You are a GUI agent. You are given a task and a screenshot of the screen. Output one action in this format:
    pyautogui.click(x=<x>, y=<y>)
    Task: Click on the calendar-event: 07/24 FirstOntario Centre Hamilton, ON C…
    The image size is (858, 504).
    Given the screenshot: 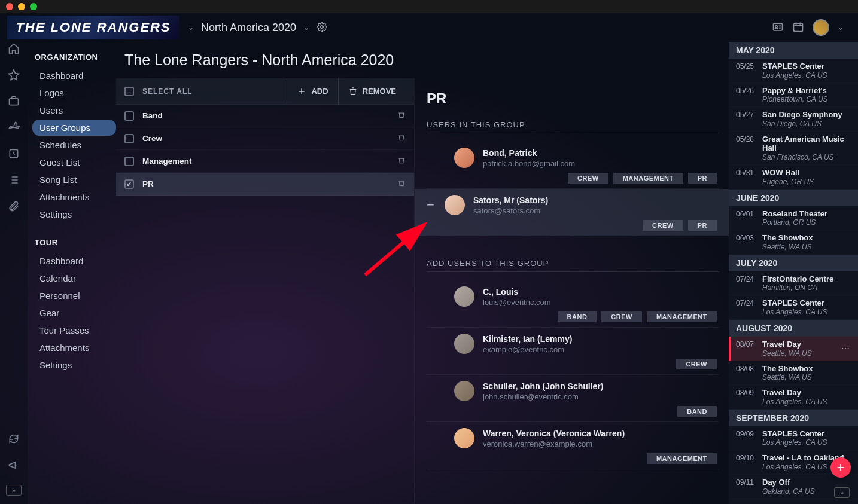 What is the action you would take?
    pyautogui.click(x=793, y=283)
    